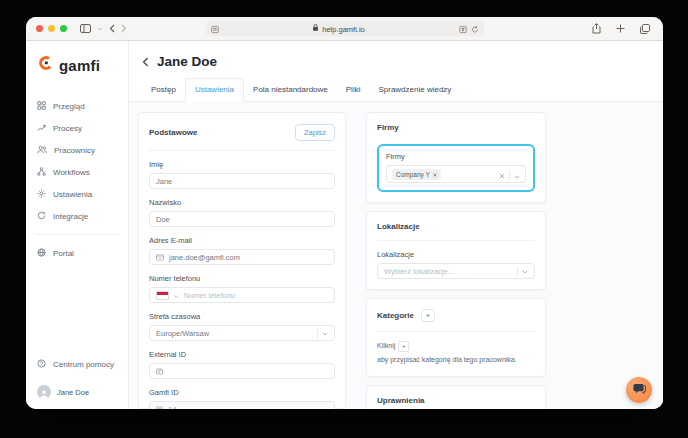  What do you see at coordinates (416, 174) in the screenshot?
I see `company-tag: Company Y` at bounding box center [416, 174].